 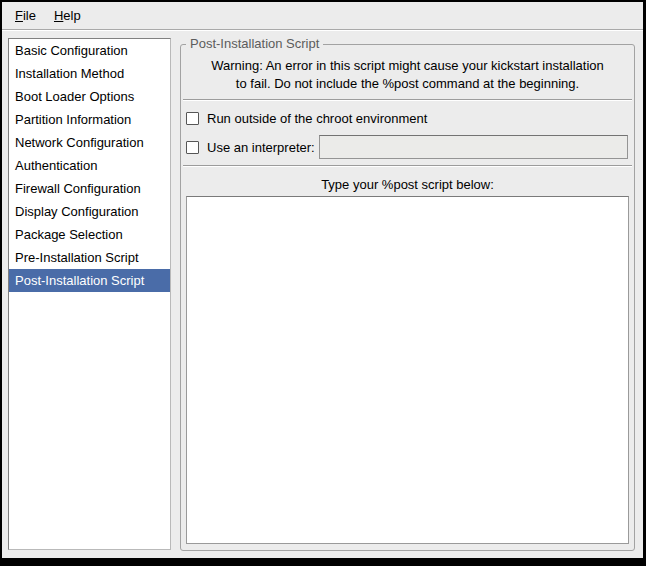 What do you see at coordinates (90, 280) in the screenshot?
I see `sidebar-item-post-installation-script: Post-Installation Script` at bounding box center [90, 280].